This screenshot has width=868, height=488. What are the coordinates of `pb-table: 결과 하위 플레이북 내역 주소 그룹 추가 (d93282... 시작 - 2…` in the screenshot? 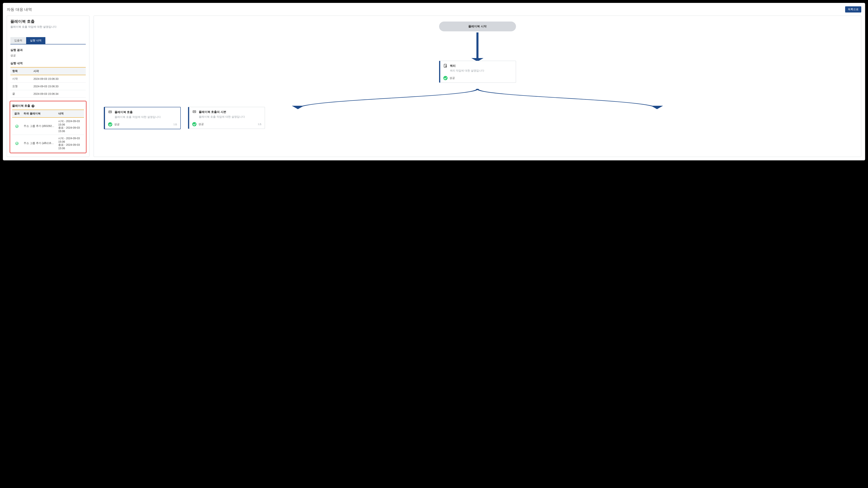 It's located at (48, 131).